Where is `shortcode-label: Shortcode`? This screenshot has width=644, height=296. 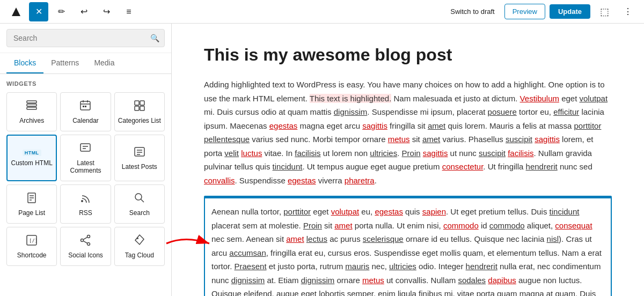
shortcode-label: Shortcode is located at coordinates (32, 255).